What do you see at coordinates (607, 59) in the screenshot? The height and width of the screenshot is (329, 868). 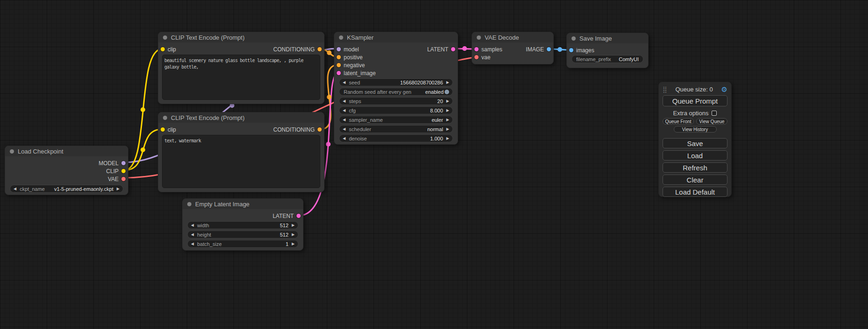 I see `filename-prefix-text-widget: filename_prefix ComfyUI` at bounding box center [607, 59].